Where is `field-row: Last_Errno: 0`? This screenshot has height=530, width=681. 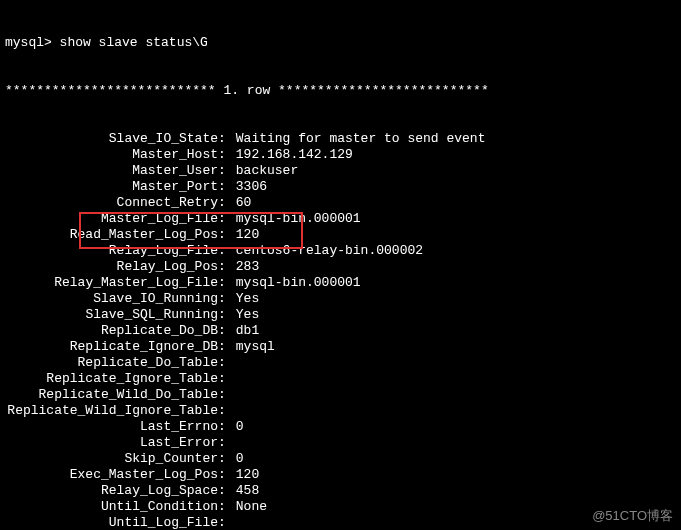
field-row: Last_Errno: 0 is located at coordinates (340, 427).